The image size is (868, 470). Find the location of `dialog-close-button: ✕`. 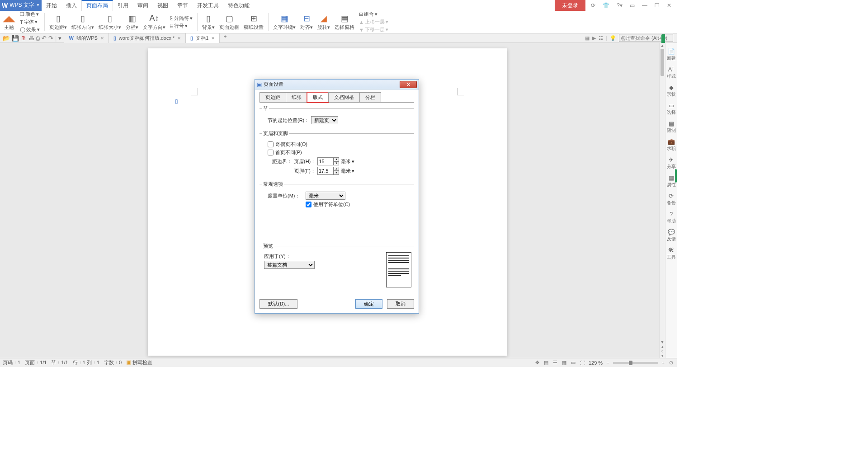

dialog-close-button: ✕ is located at coordinates (408, 85).